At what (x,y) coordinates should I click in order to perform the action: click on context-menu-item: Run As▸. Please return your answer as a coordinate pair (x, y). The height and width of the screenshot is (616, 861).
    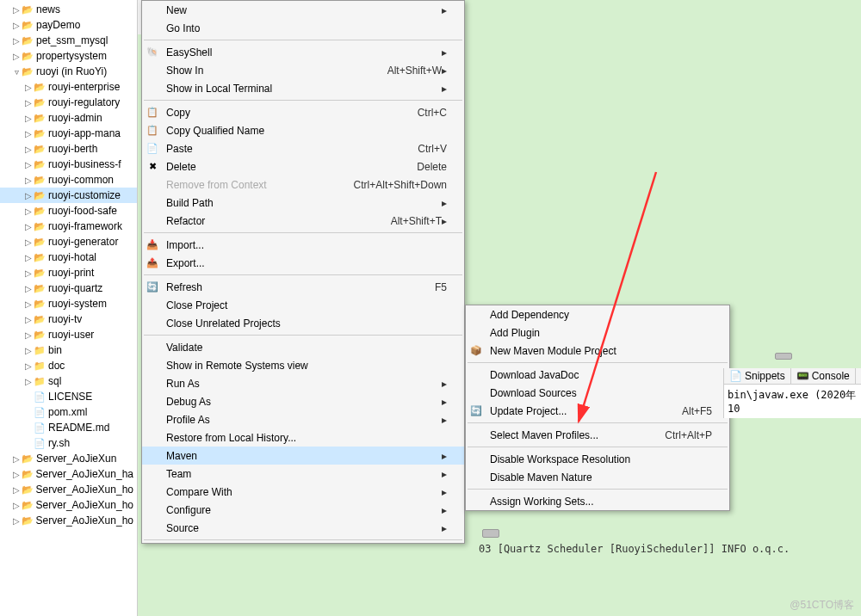
    Looking at the image, I should click on (303, 384).